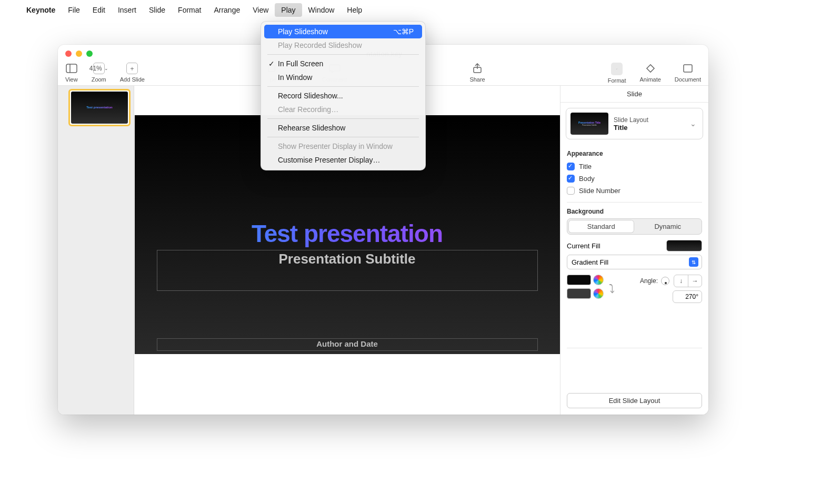 The height and width of the screenshot is (504, 821). What do you see at coordinates (157, 10) in the screenshot?
I see `menu-slide: Slide` at bounding box center [157, 10].